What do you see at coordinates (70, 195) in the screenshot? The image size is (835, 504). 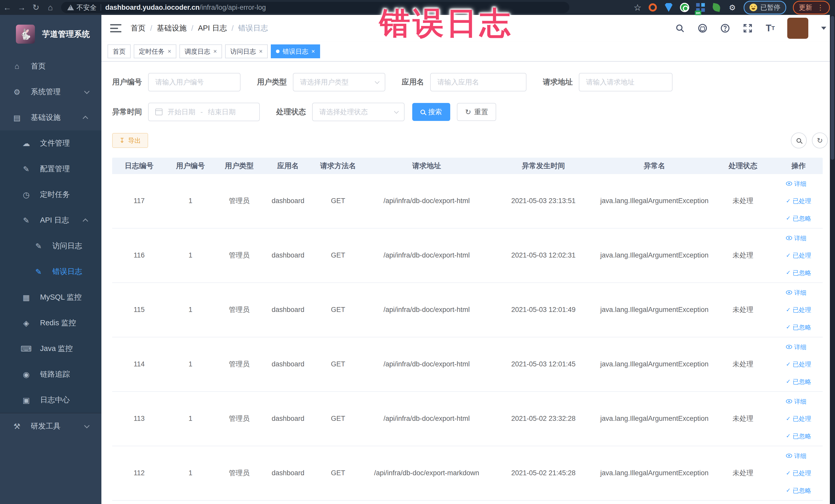 I see `sidebar-item-label: 定时任务` at bounding box center [70, 195].